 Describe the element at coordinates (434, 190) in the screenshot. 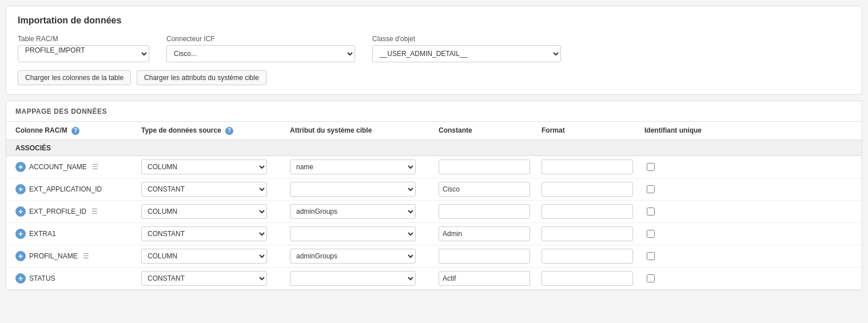

I see `table-row: +EXT_APPLICATION_IDCOLUMNCONSTANT` at that location.